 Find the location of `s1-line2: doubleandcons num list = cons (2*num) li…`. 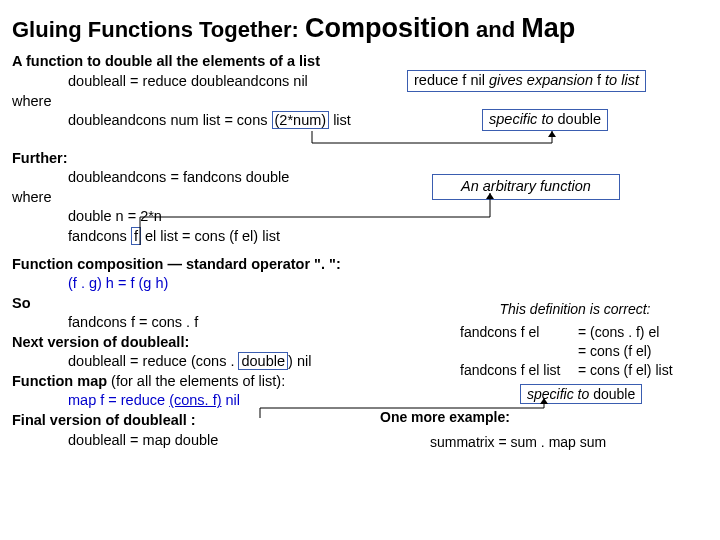

s1-line2: doubleandcons num list = cons (2*num) li… is located at coordinates (182, 121).